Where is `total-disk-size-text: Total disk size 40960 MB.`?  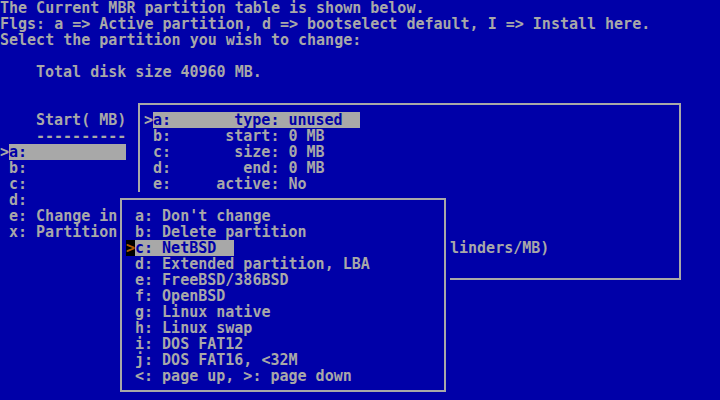 total-disk-size-text: Total disk size 40960 MB. is located at coordinates (149, 72).